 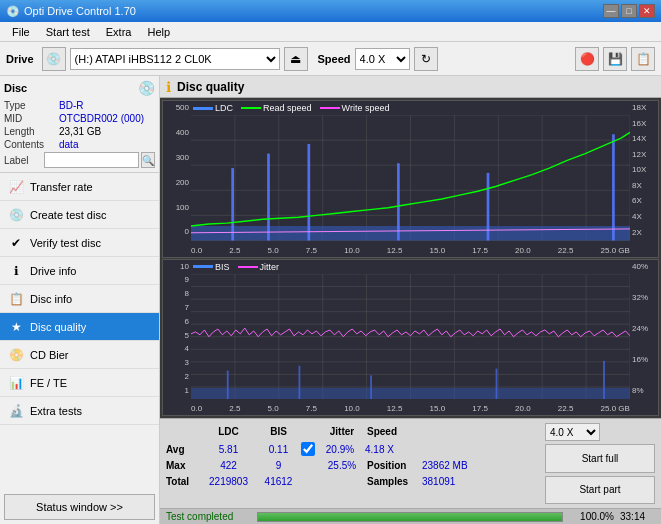 I want to click on menu-file: File, so click(x=21, y=32).